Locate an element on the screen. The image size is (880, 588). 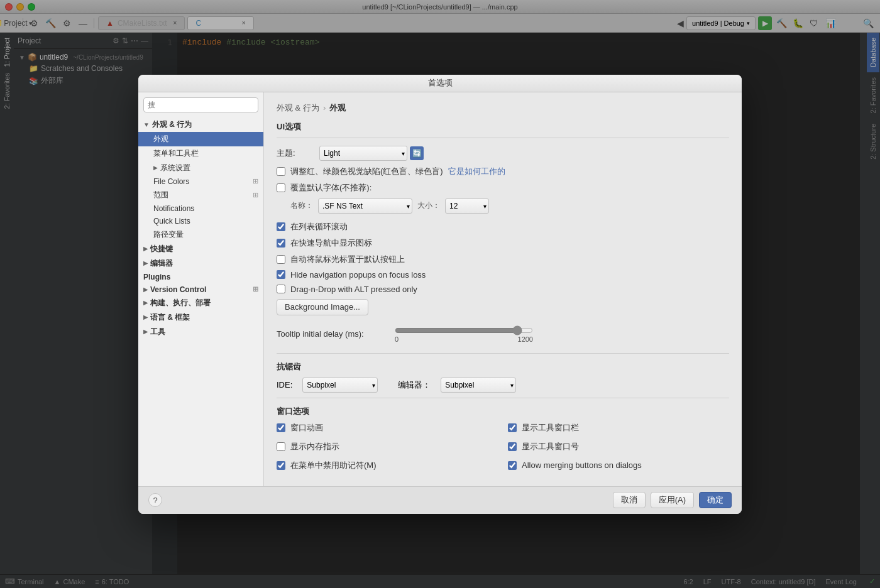
nav-section-appearance: ▼ 外观 & 行为 is located at coordinates (201, 124).